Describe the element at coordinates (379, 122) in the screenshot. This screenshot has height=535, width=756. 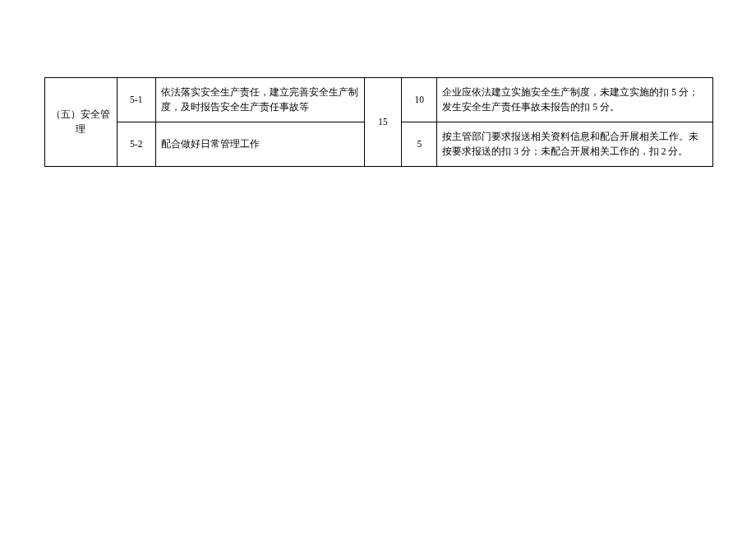
I see `assessment-table: （五）安全管理 5-1 依法落实安全生产责任，建立完善安全生产制度，及时报告安全…` at that location.